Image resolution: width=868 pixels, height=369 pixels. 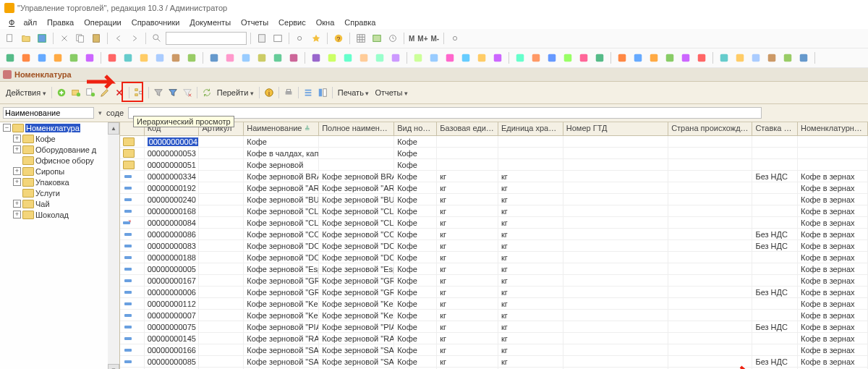 I want to click on tree-item: +Чай, so click(x=59, y=204).